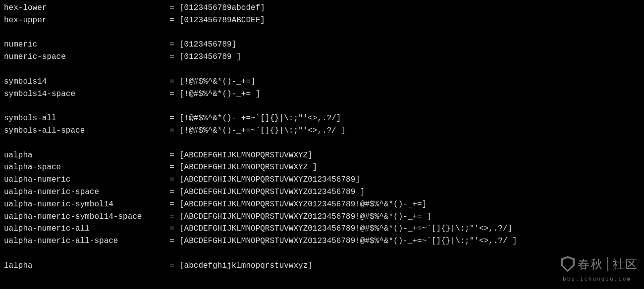 Image resolution: width=644 pixels, height=289 pixels. I want to click on charset-row: ualpha=[ABCDEFGHIJKLMNOPQRSTUVWXYZ], so click(322, 155).